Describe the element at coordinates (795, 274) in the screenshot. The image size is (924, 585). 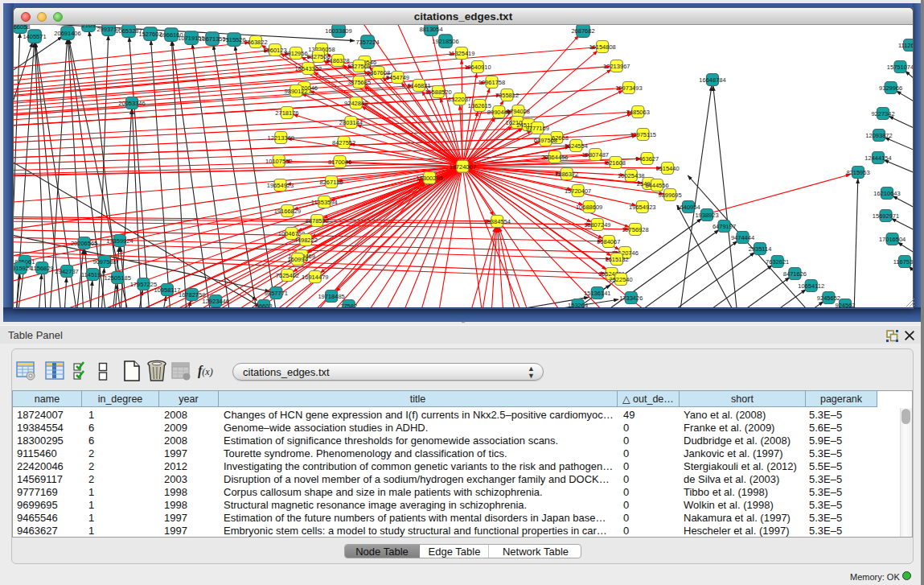
I see `svg-text: 8471626` at that location.